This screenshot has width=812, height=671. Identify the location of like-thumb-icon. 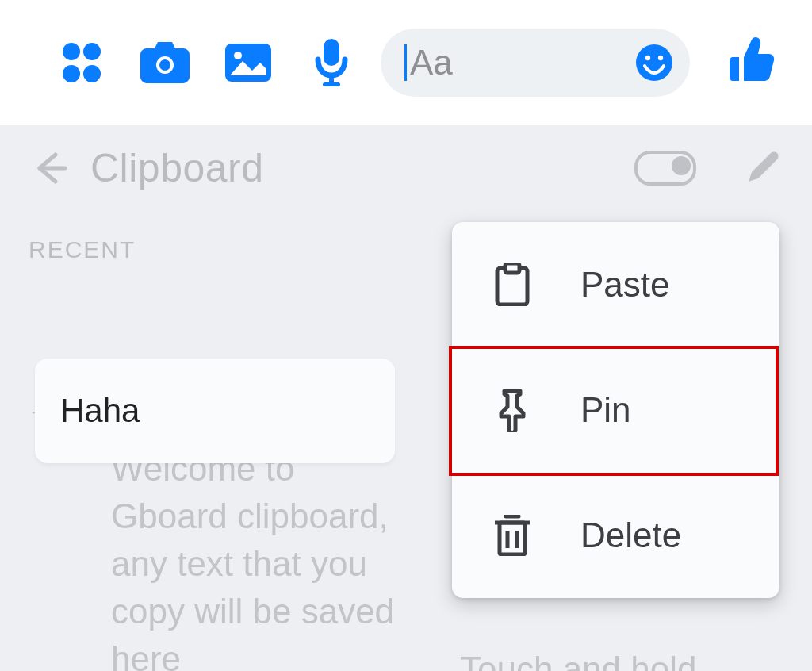
(749, 61).